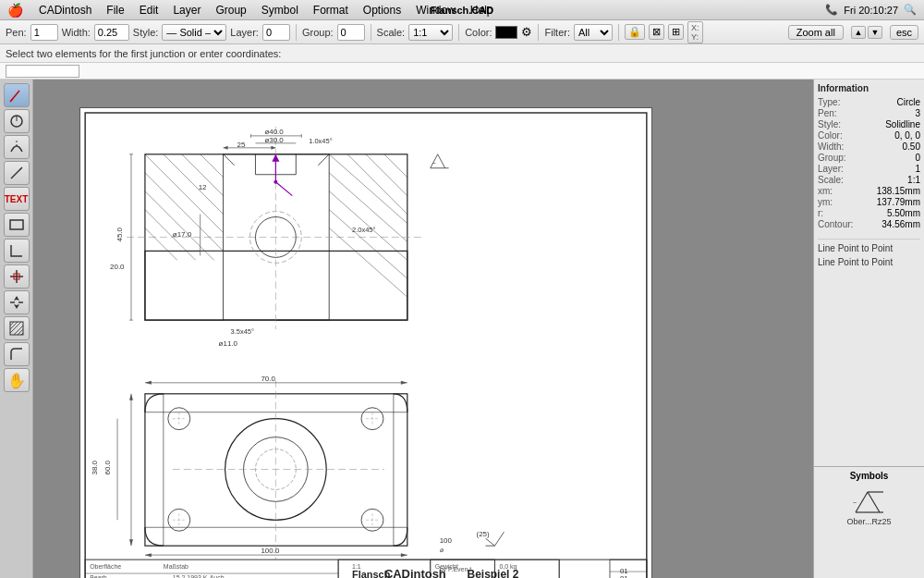  Describe the element at coordinates (44, 32) in the screenshot. I see `pen-input` at that location.